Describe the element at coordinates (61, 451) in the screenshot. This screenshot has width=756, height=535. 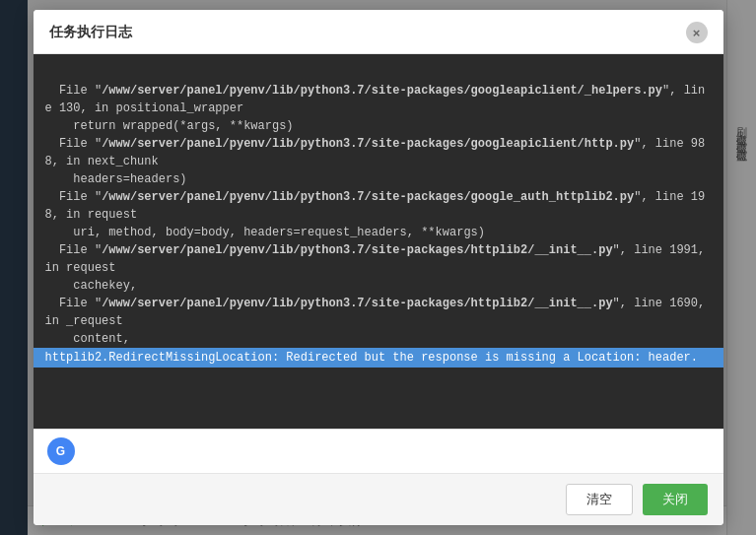
I see `translate-icon-container: G` at that location.